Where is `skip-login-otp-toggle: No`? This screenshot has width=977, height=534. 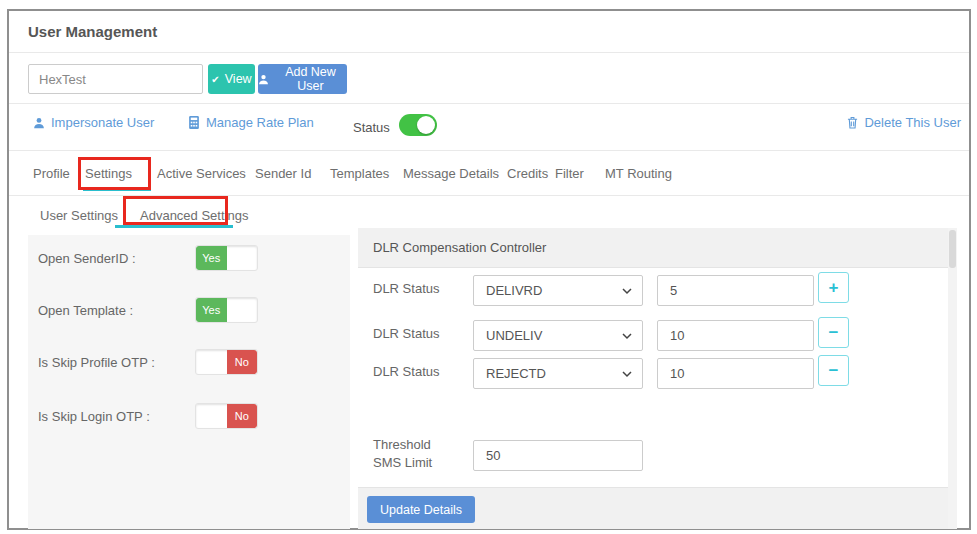 skip-login-otp-toggle: No is located at coordinates (226, 416).